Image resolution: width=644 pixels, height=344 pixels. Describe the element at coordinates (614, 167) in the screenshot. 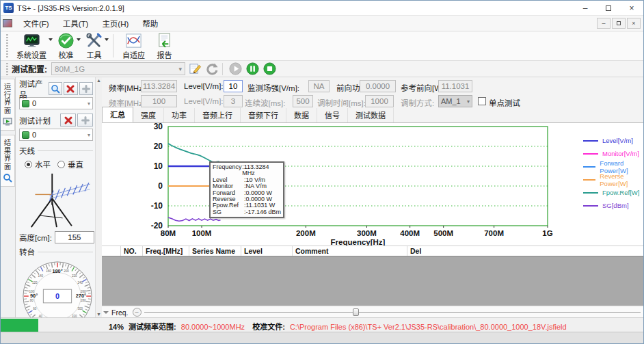

I see `legend-item: Forward Power[W]` at that location.